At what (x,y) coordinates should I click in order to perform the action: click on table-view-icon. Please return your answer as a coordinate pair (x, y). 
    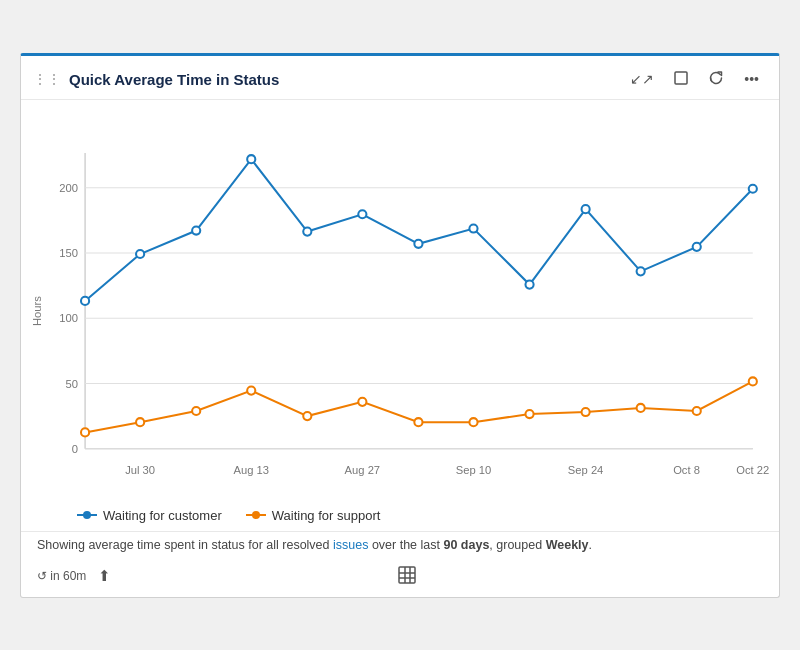
    Looking at the image, I should click on (407, 575).